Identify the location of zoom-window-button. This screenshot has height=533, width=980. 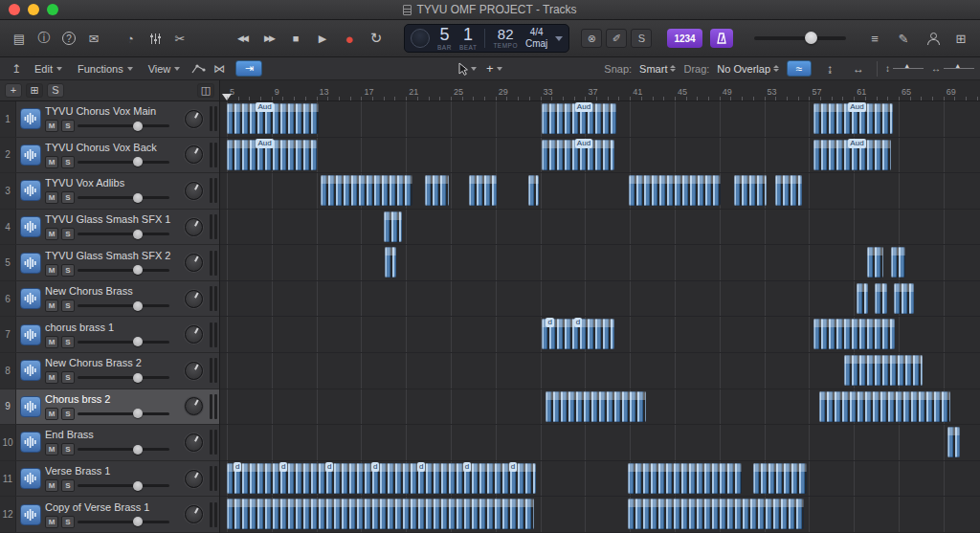
(53, 10).